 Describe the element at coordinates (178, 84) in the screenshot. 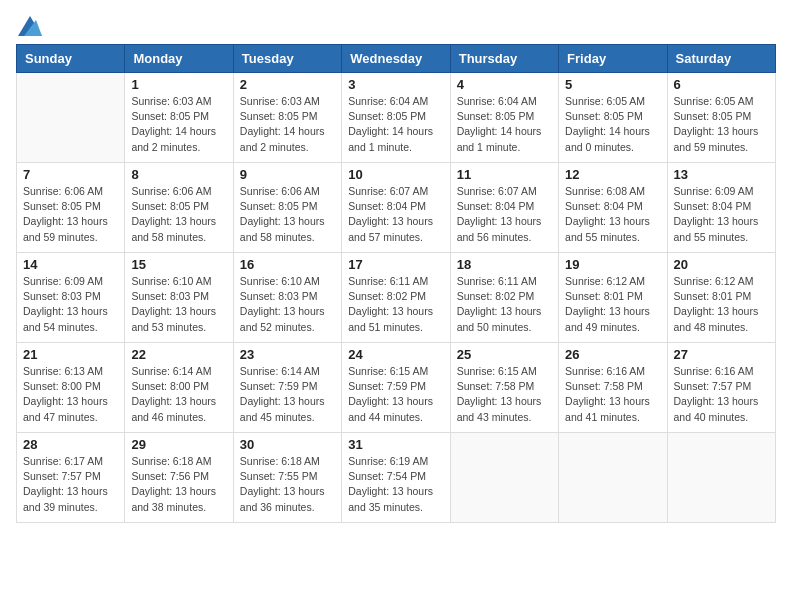

I see `day-number: 1` at that location.